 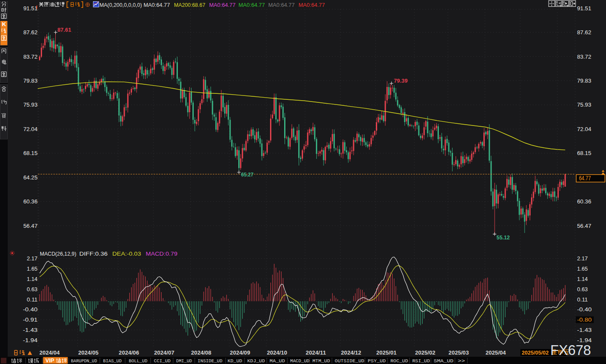 What do you see at coordinates (571, 350) in the screenshot?
I see `svg-text: FX678` at bounding box center [571, 350].